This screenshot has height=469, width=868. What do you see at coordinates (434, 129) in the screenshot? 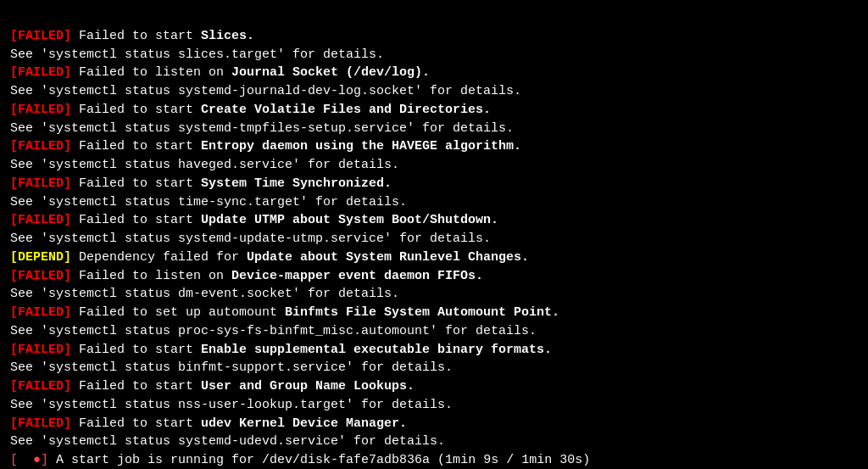
I see `terminal-line: See 'systemctl status systemd-tmpfiles-s…` at bounding box center [434, 129].